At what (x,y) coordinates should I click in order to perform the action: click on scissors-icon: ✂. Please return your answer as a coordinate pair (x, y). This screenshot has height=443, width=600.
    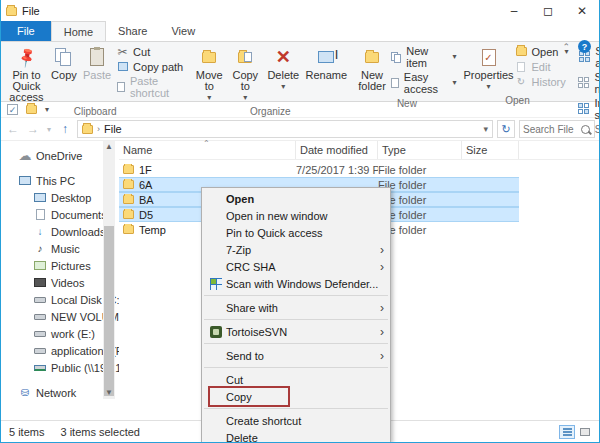
    Looking at the image, I should click on (122, 52).